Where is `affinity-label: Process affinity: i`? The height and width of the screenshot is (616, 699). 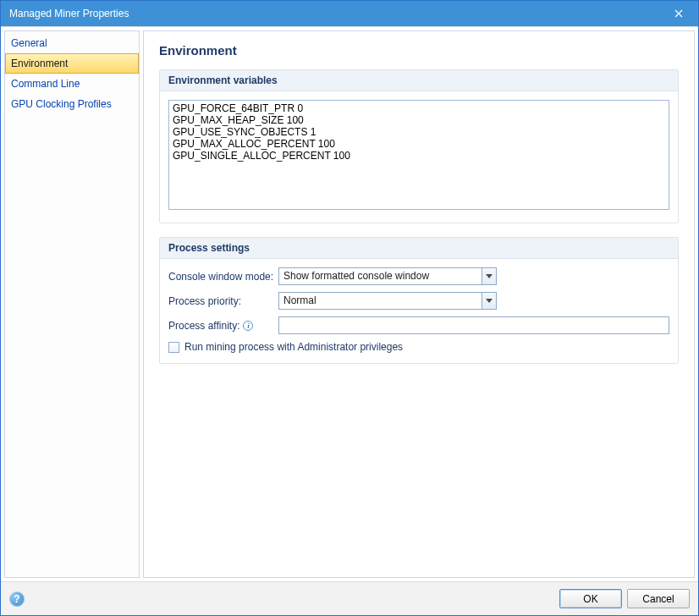
affinity-label: Process affinity: i is located at coordinates (223, 326).